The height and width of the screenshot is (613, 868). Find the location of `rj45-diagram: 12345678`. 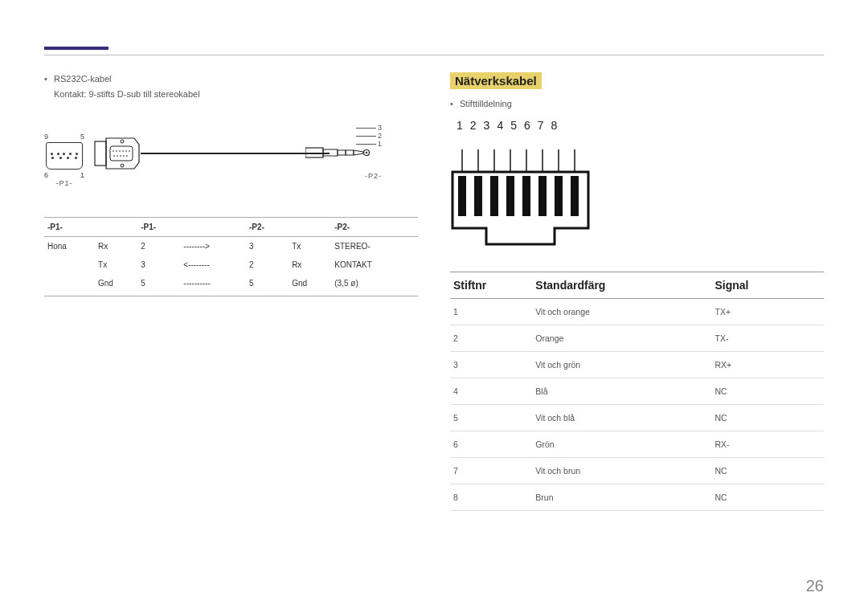

rj45-diagram: 12345678 is located at coordinates (522, 187).